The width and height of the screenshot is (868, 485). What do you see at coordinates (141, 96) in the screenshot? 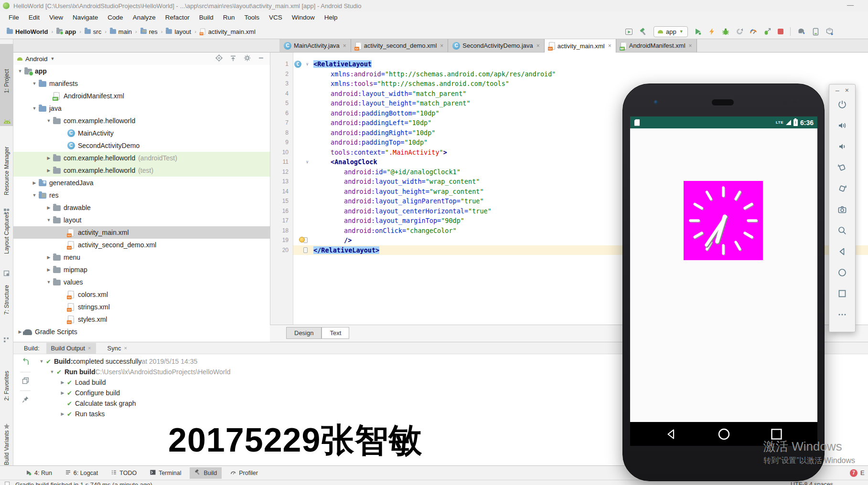
I see `tree-item-androidmanifest-xml: MFAndroidManifest.xml` at bounding box center [141, 96].